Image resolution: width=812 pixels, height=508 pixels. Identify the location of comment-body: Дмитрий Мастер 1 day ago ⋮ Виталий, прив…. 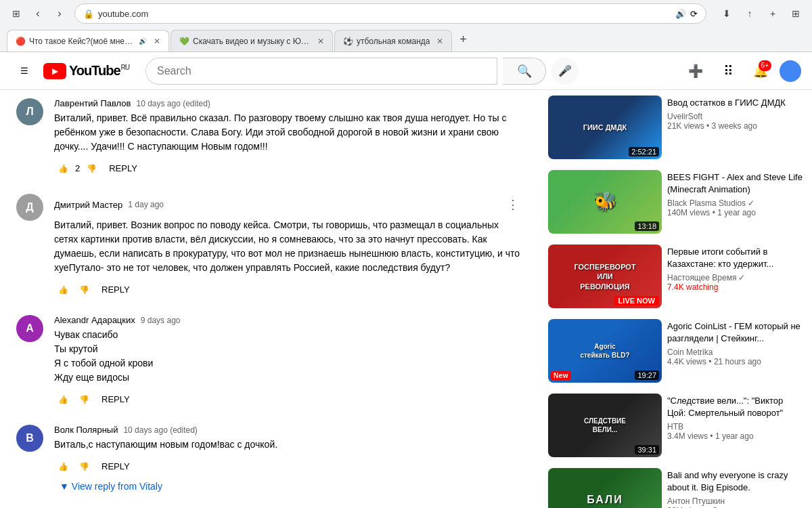
(289, 247).